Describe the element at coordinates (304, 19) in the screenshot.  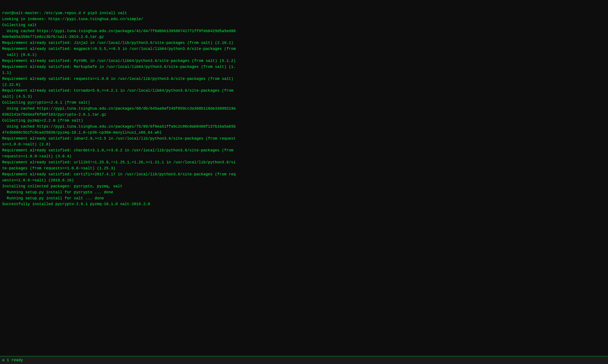
I see `terminal-line: Looking in indexes: https://pypi.tuna.ts…` at that location.